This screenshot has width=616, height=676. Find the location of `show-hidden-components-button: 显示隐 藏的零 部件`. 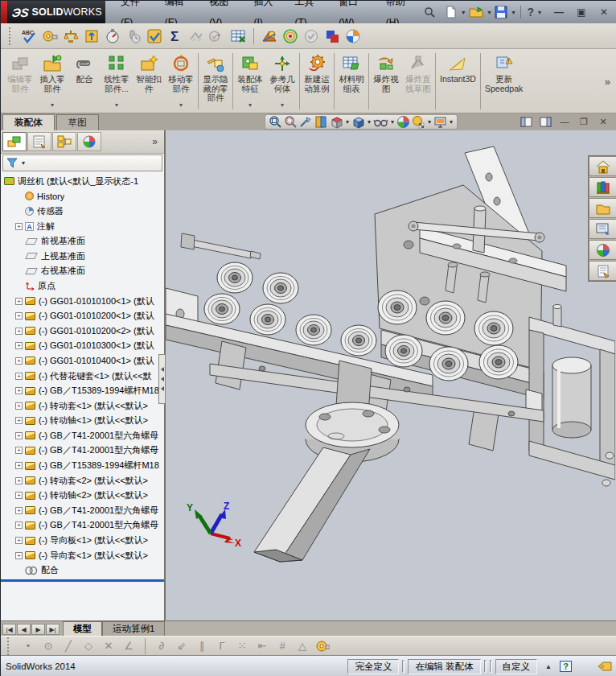

show-hidden-components-button: 显示隐 藏的零 部件 is located at coordinates (216, 81).